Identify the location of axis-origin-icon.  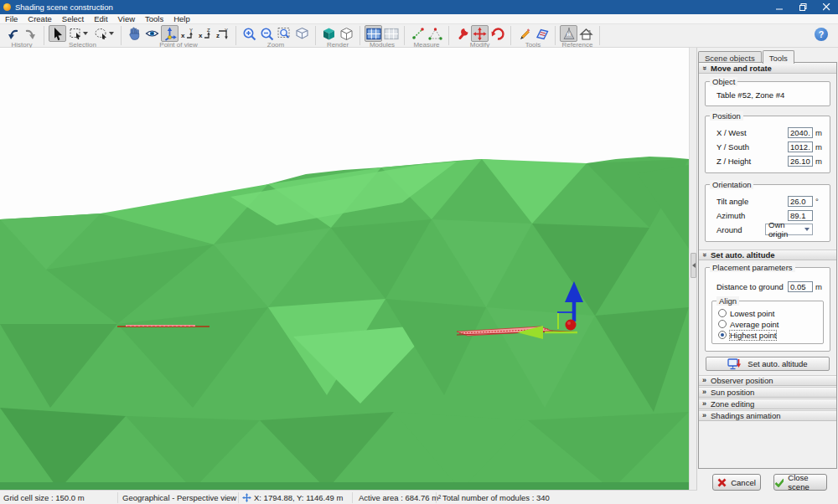
(169, 33).